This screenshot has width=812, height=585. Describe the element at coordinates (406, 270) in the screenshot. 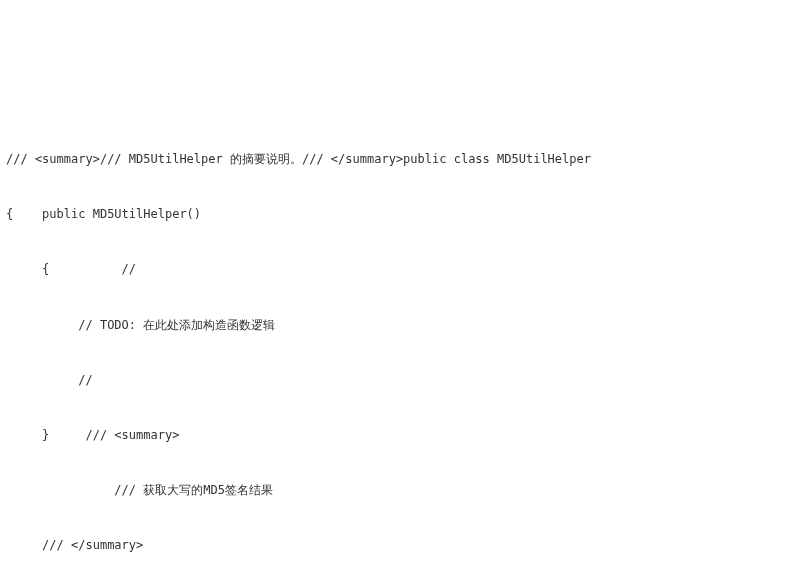

I see `code-line: { //` at that location.